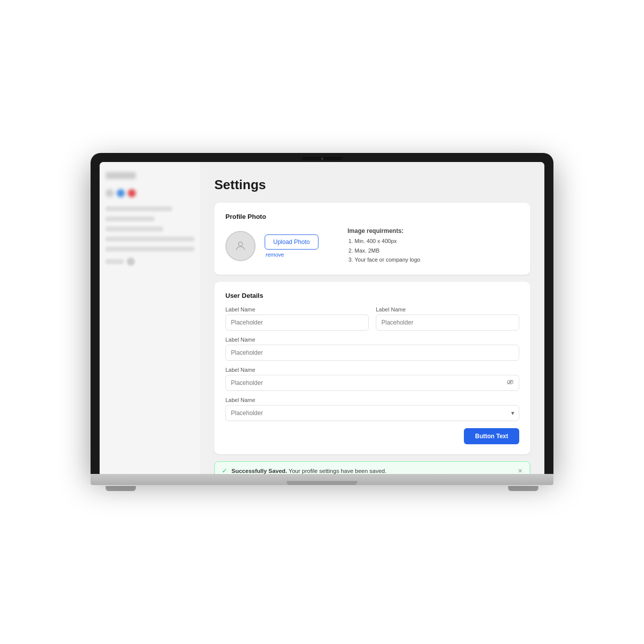  What do you see at coordinates (322, 479) in the screenshot?
I see `laptop-base` at bounding box center [322, 479].